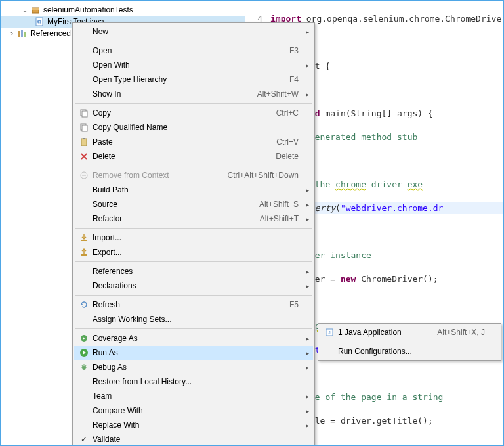  I want to click on menu-debug-as: Debug As, so click(194, 367).